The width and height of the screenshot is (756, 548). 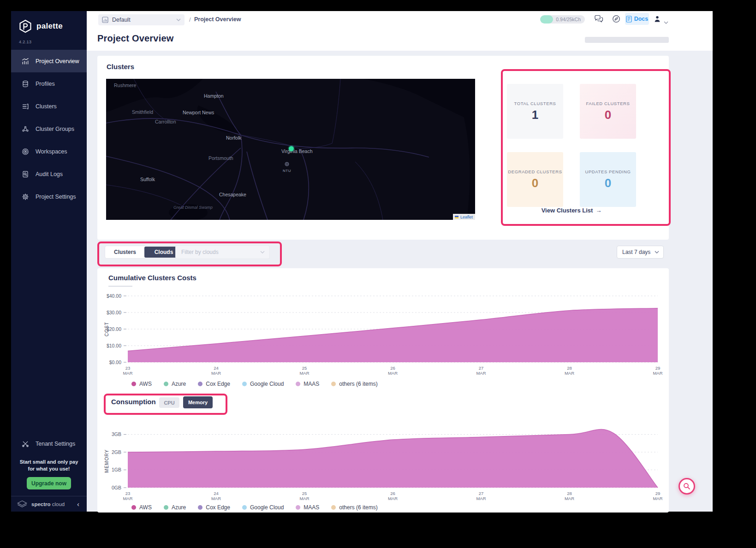 I want to click on filter-placeholder: Filter by clouds, so click(x=220, y=252).